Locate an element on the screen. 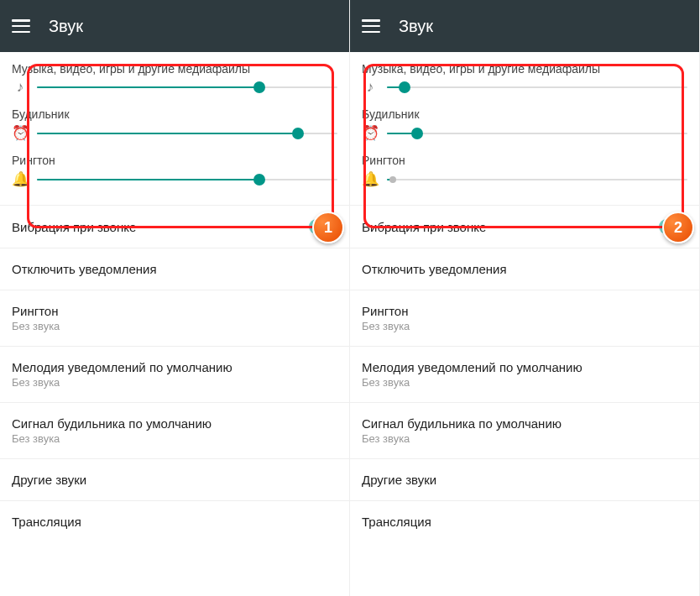 This screenshot has width=700, height=596. step-badge-1: 1 is located at coordinates (328, 227).